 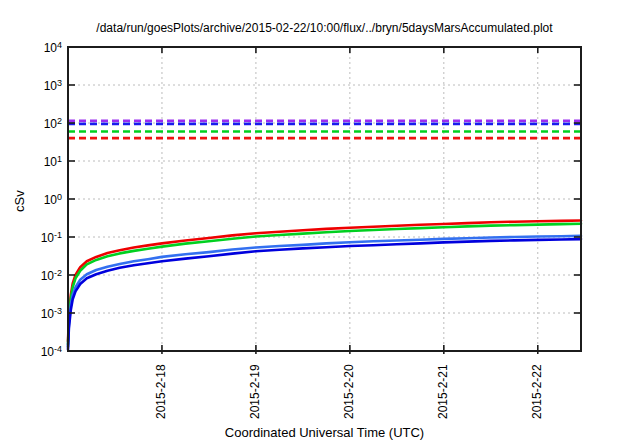 What do you see at coordinates (38, 312) in the screenshot?
I see `y-tick-label: 10-3` at bounding box center [38, 312].